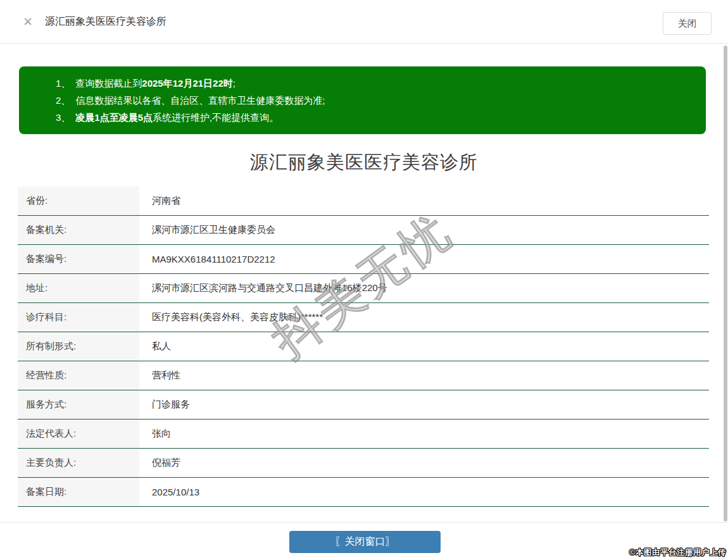 The height and width of the screenshot is (560, 728). What do you see at coordinates (28, 22) in the screenshot?
I see `close-icon: ✕` at bounding box center [28, 22].